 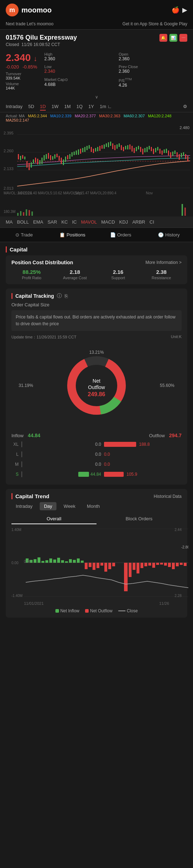 What do you see at coordinates (91, 107) in the screenshot?
I see `tab-1y: 1Y` at bounding box center [91, 107].